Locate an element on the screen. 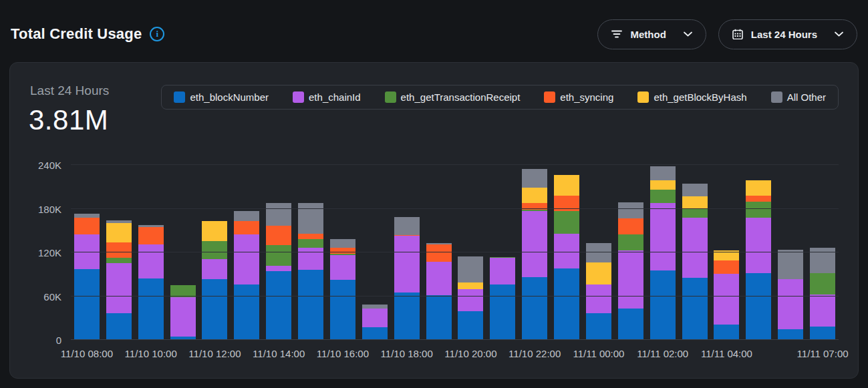 This screenshot has width=868, height=388. time-range-dropdown: Last 24 Hours is located at coordinates (788, 35).